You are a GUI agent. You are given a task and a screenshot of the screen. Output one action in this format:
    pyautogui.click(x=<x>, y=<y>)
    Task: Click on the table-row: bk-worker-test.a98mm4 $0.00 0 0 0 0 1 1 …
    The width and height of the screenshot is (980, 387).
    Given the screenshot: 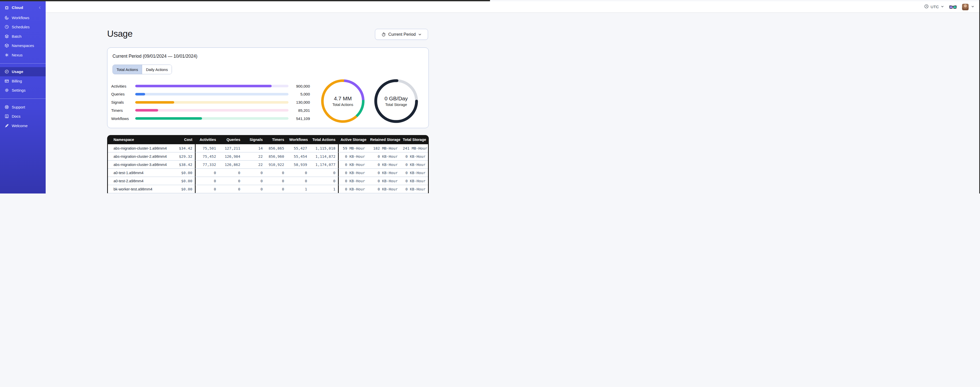 What is the action you would take?
    pyautogui.click(x=268, y=189)
    